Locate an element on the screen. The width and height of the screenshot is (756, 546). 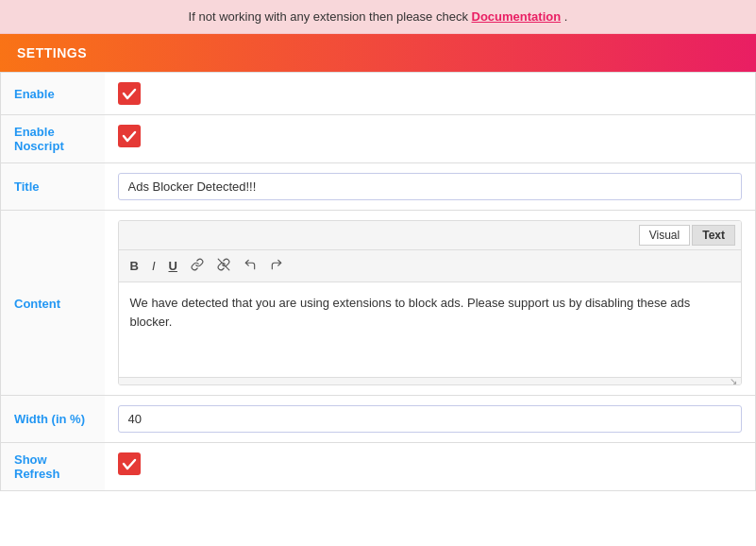
bold-button: B is located at coordinates (134, 266).